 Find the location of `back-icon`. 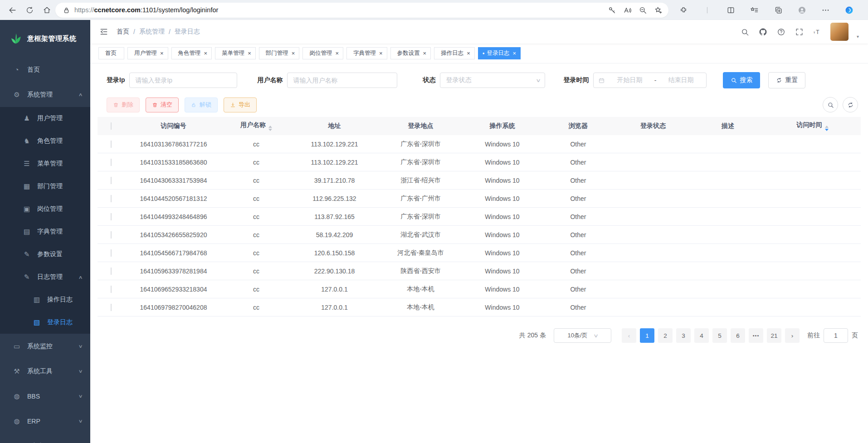

back-icon is located at coordinates (12, 10).